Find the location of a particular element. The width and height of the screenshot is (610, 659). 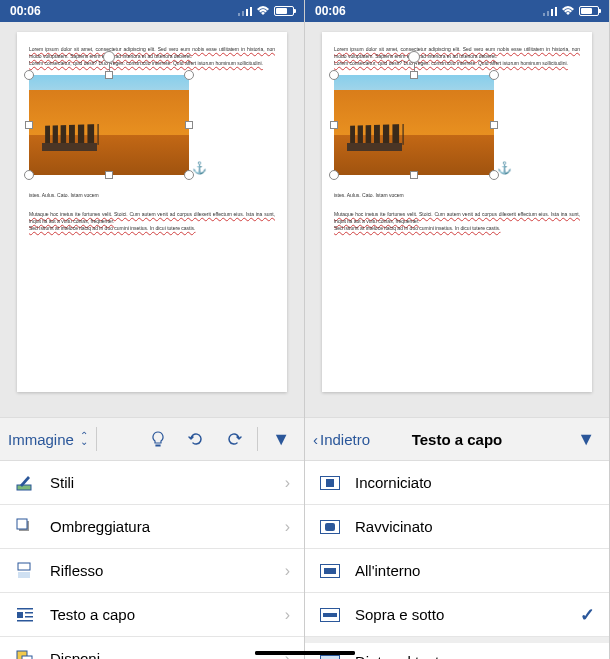

menu-item-label: Ombreggiatura is located at coordinates (160, 526).